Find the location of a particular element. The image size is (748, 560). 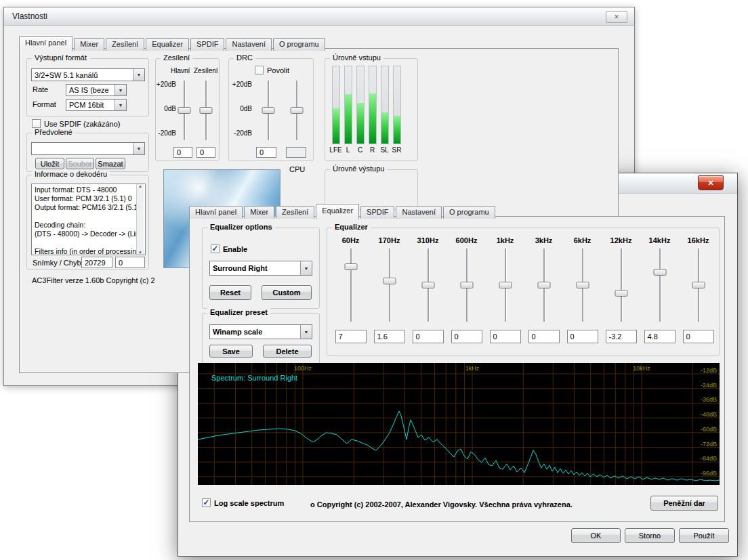

decoder-info-legend: Informace o dekodéru is located at coordinates (70, 174).